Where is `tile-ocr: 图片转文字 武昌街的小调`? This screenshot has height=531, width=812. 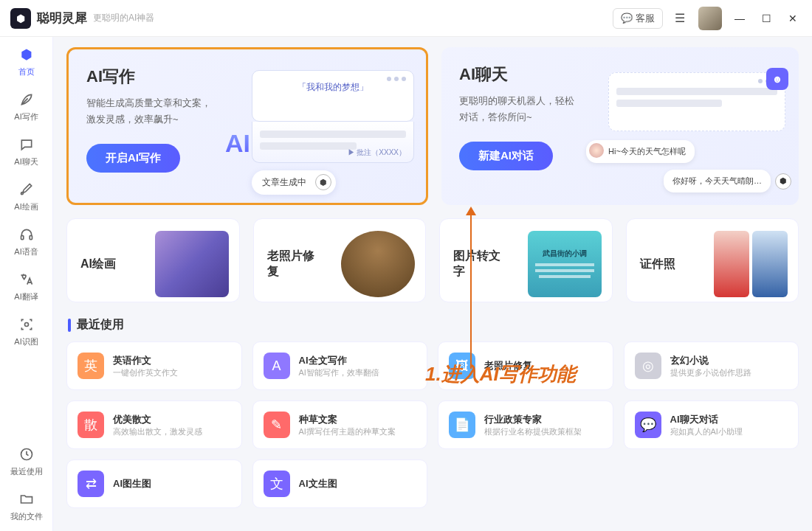 tile-ocr: 图片转文字 武昌街的小调 is located at coordinates (526, 260).